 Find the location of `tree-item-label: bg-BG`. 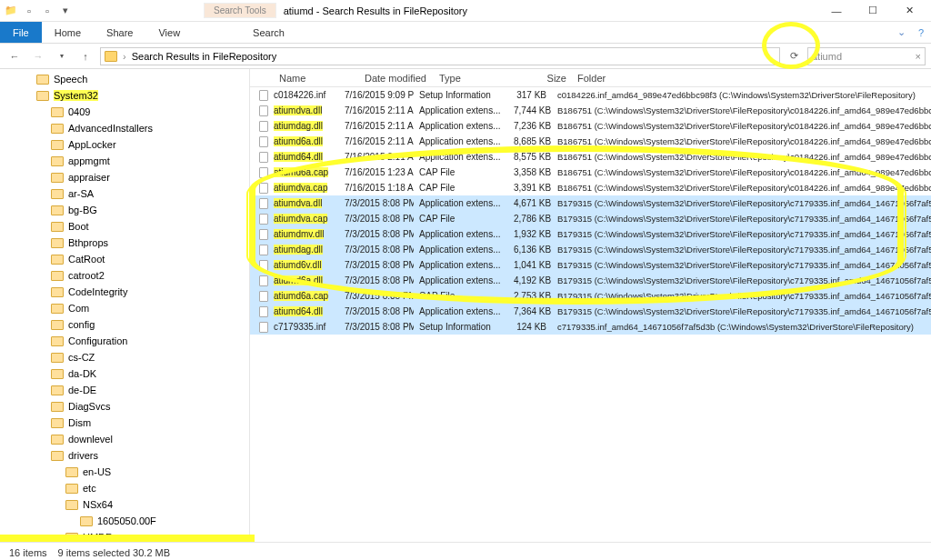

tree-item-label: bg-BG is located at coordinates (83, 210).